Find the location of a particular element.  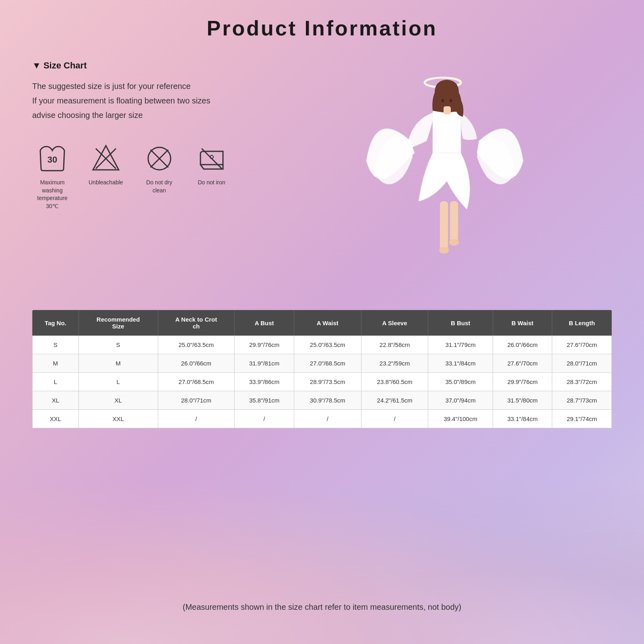

col-tag-no: Tag No. is located at coordinates (56, 323).